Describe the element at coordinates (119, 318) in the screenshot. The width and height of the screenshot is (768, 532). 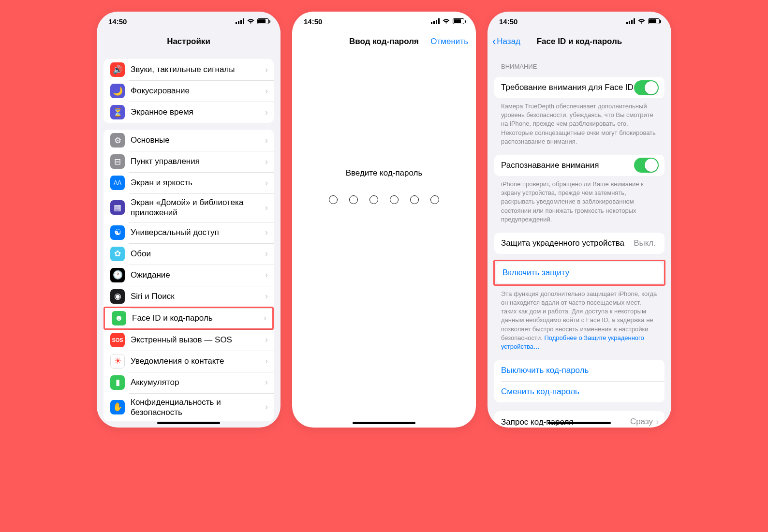
I see `faceid-icon: ☻` at that location.